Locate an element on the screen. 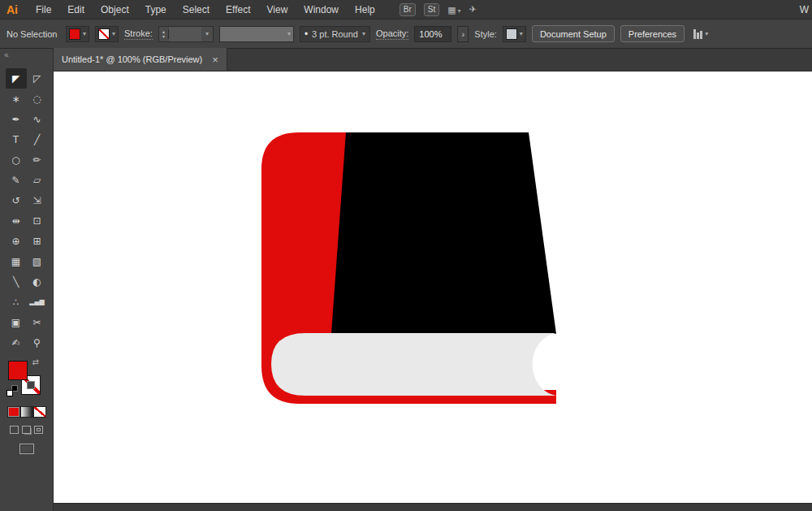 This screenshot has width=812, height=511. arrange-documents-control: ▦▾ is located at coordinates (454, 10).